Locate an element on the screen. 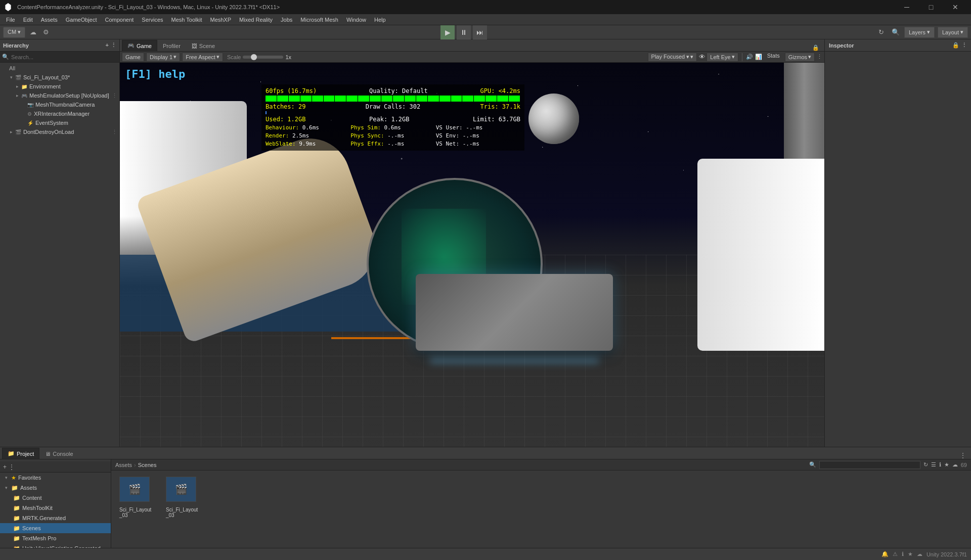  menu-assets: Assets is located at coordinates (50, 20).